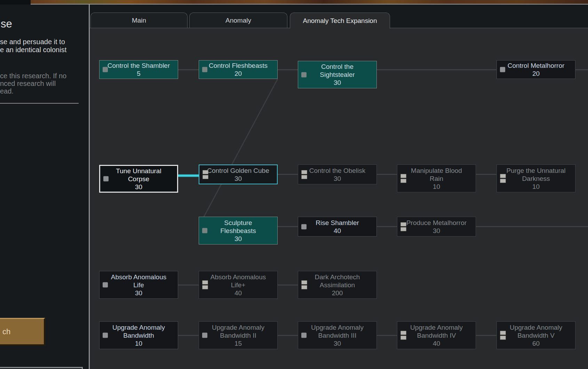 This screenshot has height=369, width=588. I want to click on research-node-label: Bandwidth III, so click(337, 335).